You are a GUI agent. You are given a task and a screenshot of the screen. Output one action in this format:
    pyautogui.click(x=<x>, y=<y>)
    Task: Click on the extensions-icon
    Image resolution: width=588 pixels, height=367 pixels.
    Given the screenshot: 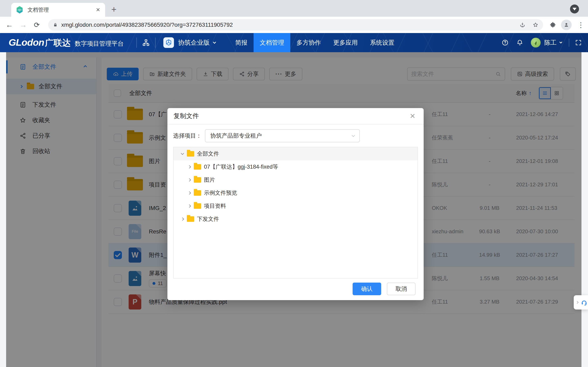 What is the action you would take?
    pyautogui.click(x=553, y=25)
    